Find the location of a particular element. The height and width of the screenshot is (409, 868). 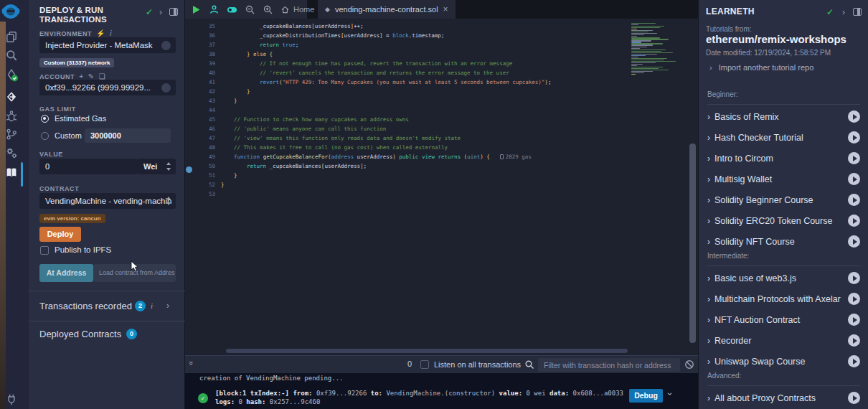

learneth-layout-icon is located at coordinates (857, 11).